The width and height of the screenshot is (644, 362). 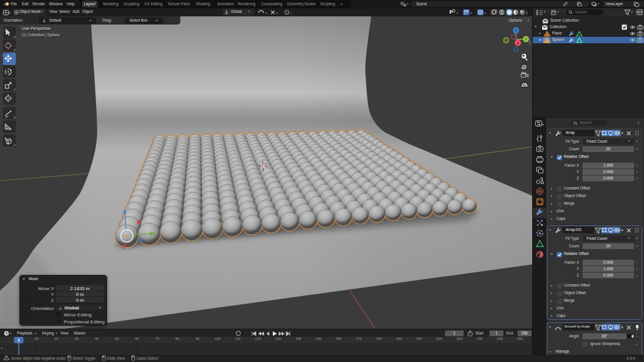 What do you see at coordinates (516, 30) in the screenshot?
I see `svg-text: Z` at bounding box center [516, 30].